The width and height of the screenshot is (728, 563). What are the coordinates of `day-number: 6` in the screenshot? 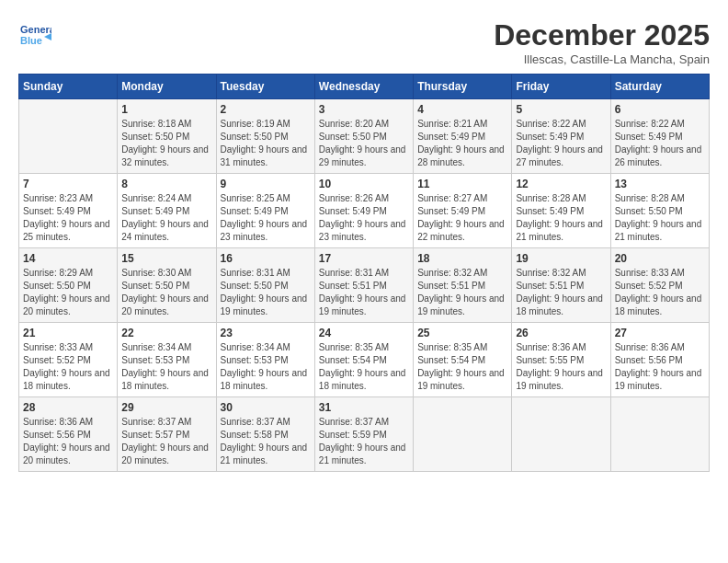 It's located at (660, 109).